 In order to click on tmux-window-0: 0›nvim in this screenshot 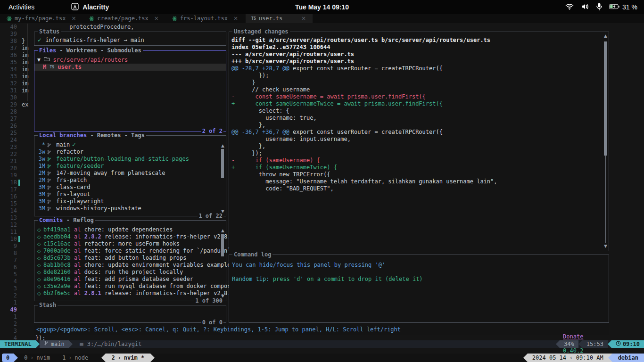, I will do `click(37, 358)`.